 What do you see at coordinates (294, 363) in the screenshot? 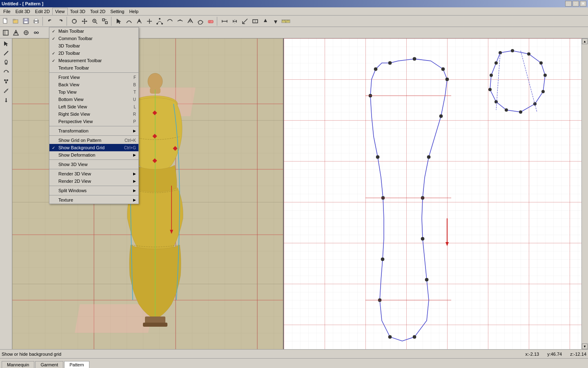
I see `bottom-tabs: Mannequin Garment Pattern` at bounding box center [294, 363].